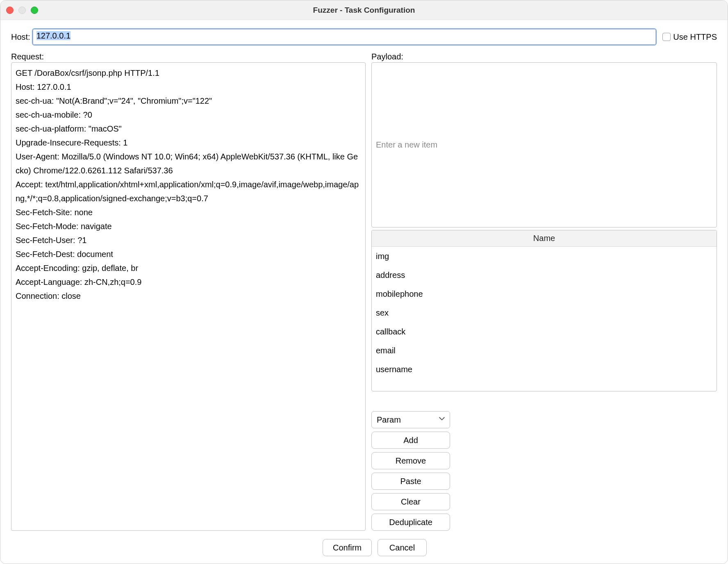 This screenshot has height=564, width=728. I want to click on table-row: callback, so click(544, 332).